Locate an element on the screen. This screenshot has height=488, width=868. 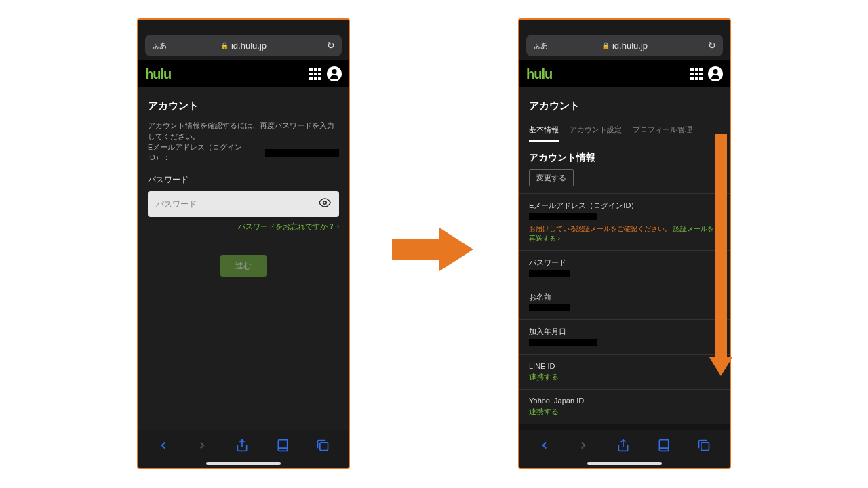
yahoo-id-label: Yahoo! Japan ID is located at coordinates (625, 401).